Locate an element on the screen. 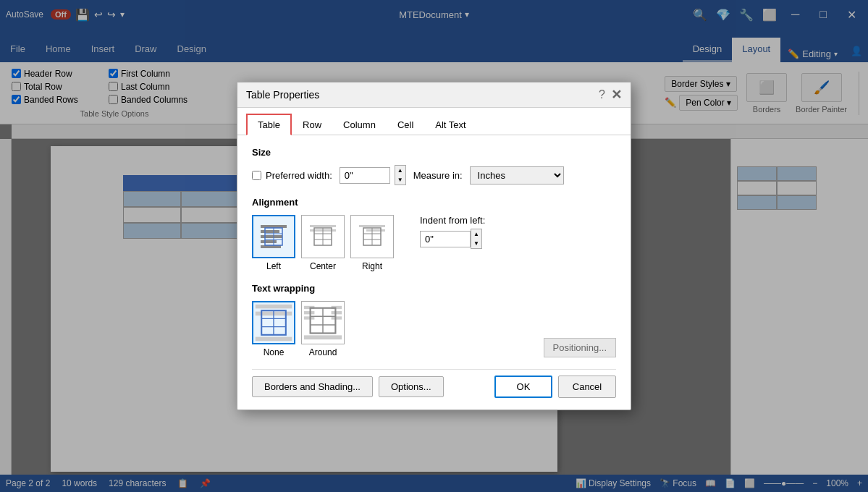  align-right-option: Right is located at coordinates (372, 243).